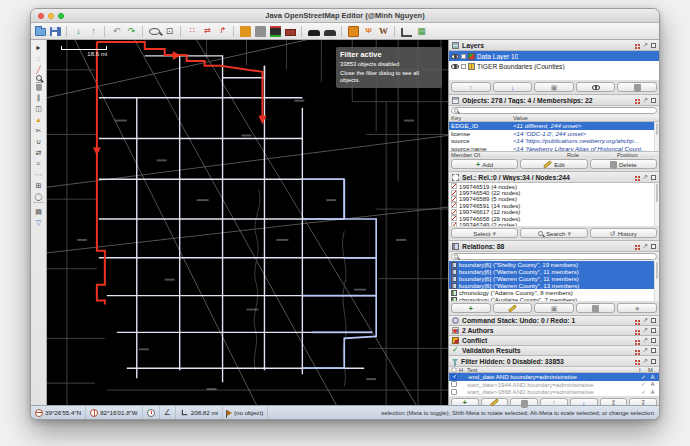 This screenshot has height=446, width=690. Describe the element at coordinates (38, 119) in the screenshot. I see `improve-accuracy-tool: ▲` at that location.